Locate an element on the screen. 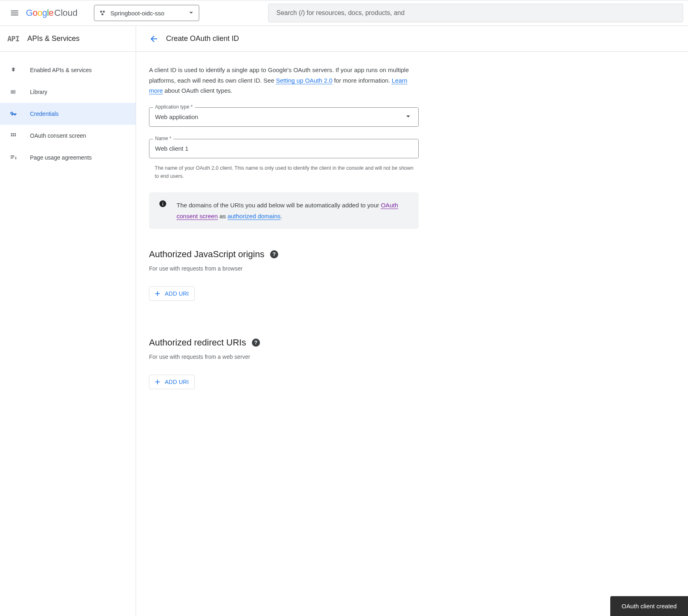 The height and width of the screenshot is (616, 688). redirect-uris-subtitle: For use with requests from a web server is located at coordinates (284, 357).